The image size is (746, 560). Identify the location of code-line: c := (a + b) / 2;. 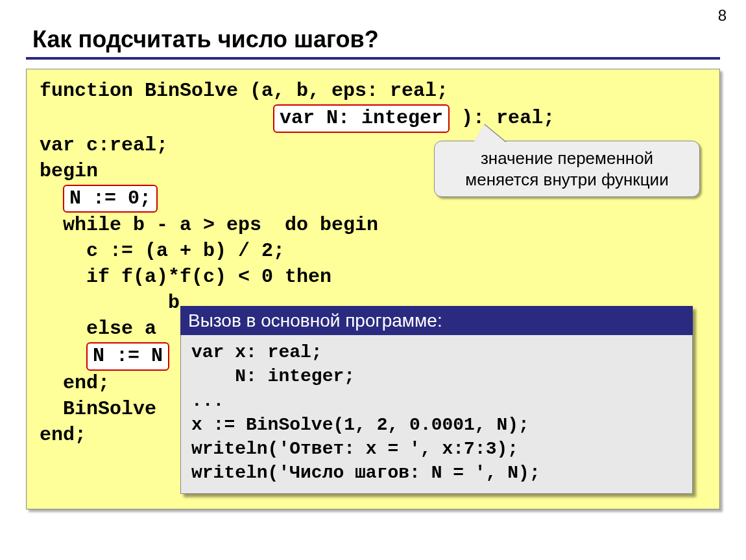
(162, 251).